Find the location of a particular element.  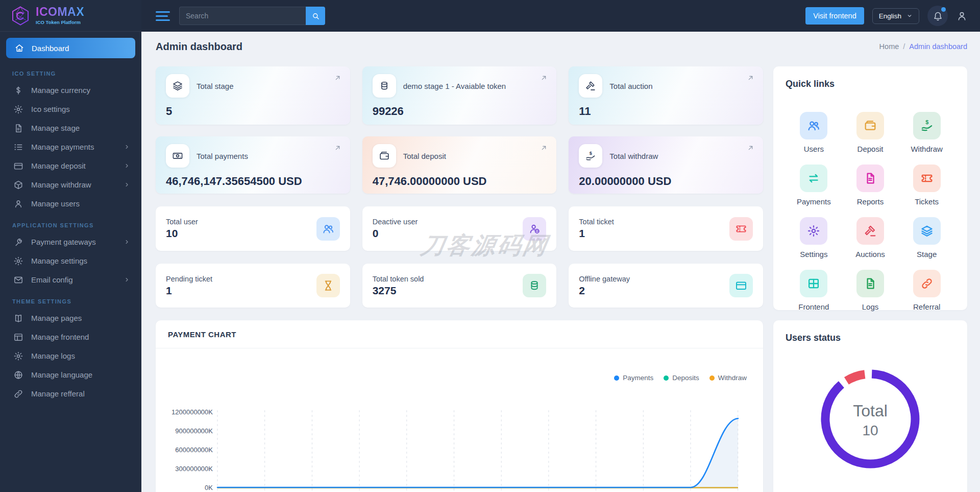

svg-text: 1200000000K is located at coordinates (192, 412).